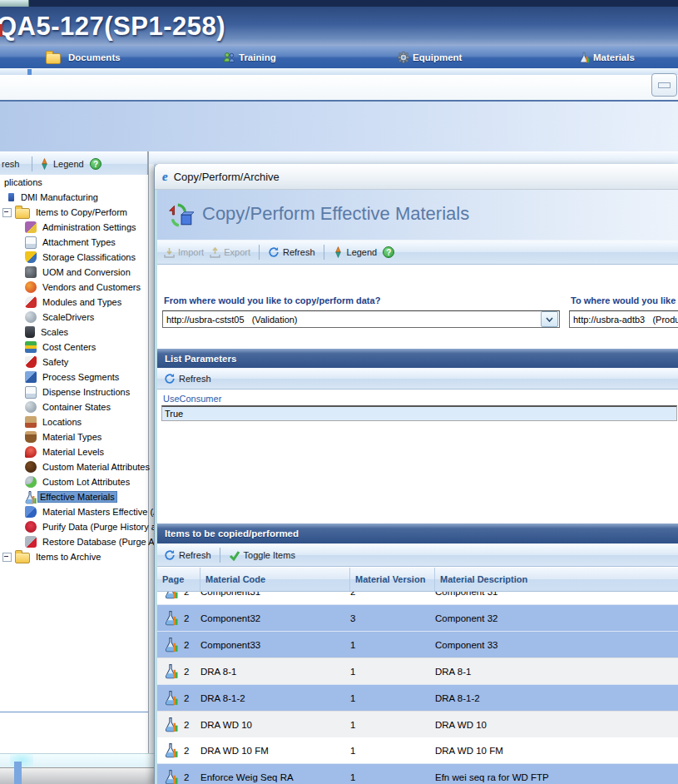 The width and height of the screenshot is (678, 784). I want to click on tree-item-safety: Safety, so click(74, 362).